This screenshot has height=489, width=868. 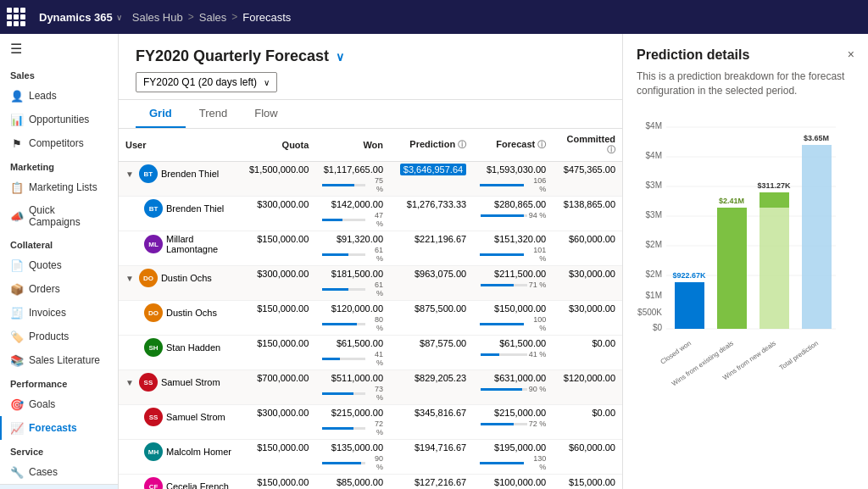 I want to click on forecast-cell: $215,000.00 72 %, so click(x=513, y=422).